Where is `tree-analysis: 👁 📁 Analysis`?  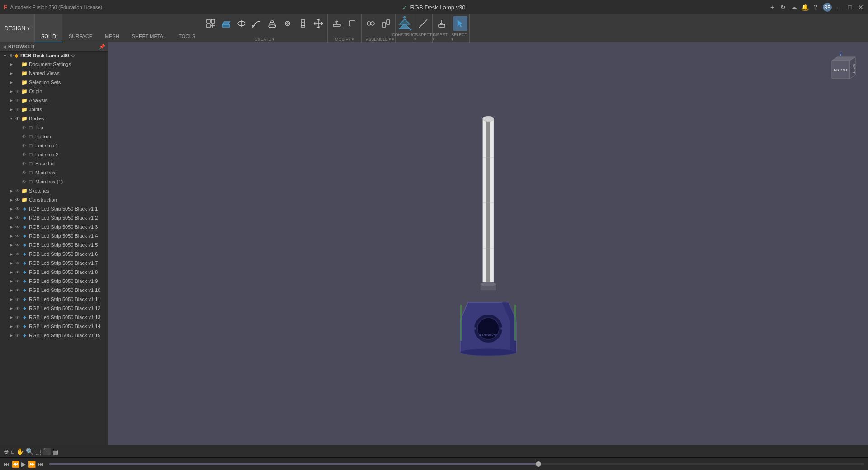 tree-analysis: 👁 📁 Analysis is located at coordinates (57, 100).